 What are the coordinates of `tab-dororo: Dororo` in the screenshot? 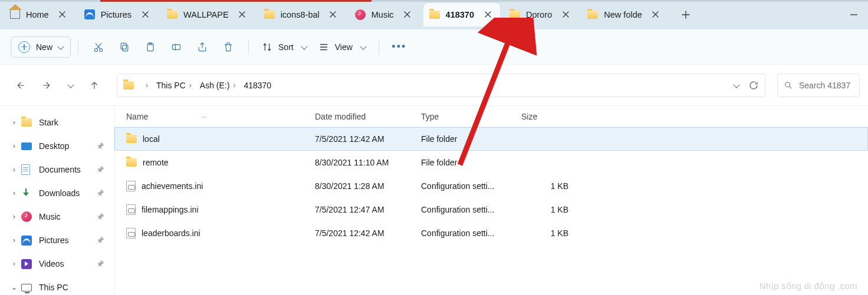 It's located at (541, 15).